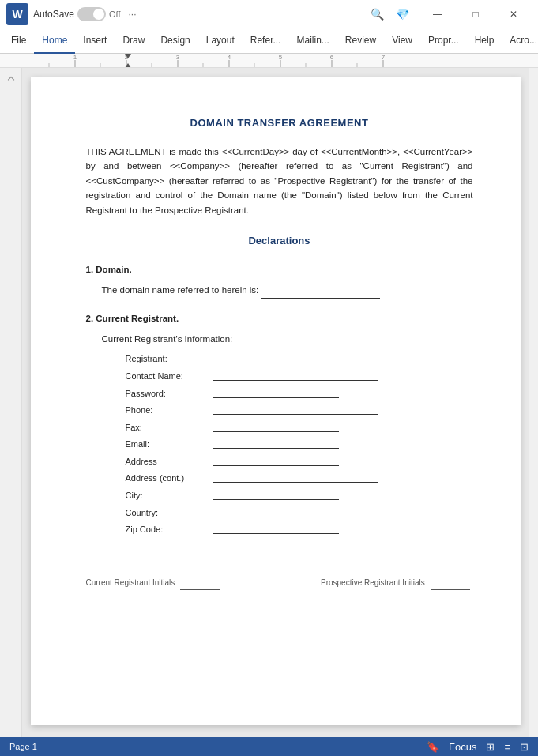 The width and height of the screenshot is (538, 756). What do you see at coordinates (299, 496) in the screenshot?
I see `form-row-city: City:` at bounding box center [299, 496].